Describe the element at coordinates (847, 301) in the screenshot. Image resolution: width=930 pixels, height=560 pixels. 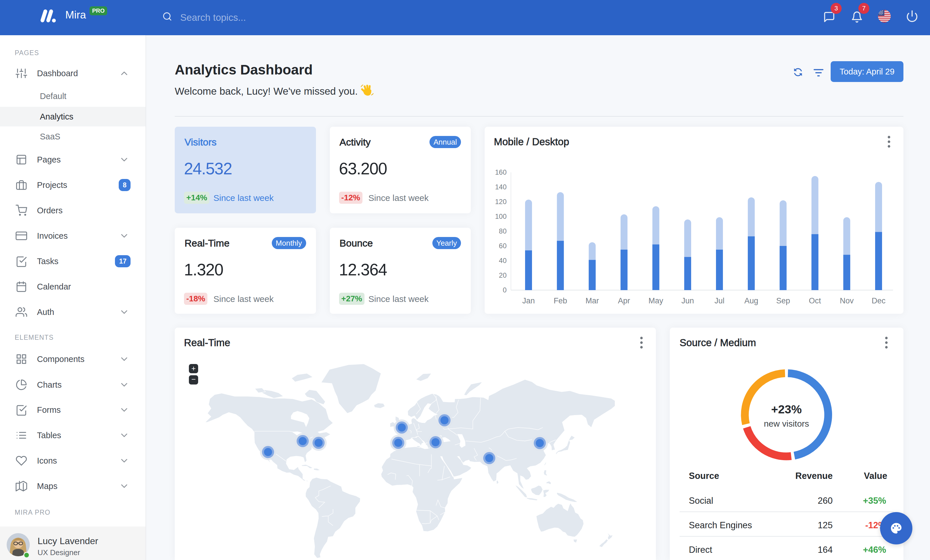
I see `svg-text: Nov` at that location.